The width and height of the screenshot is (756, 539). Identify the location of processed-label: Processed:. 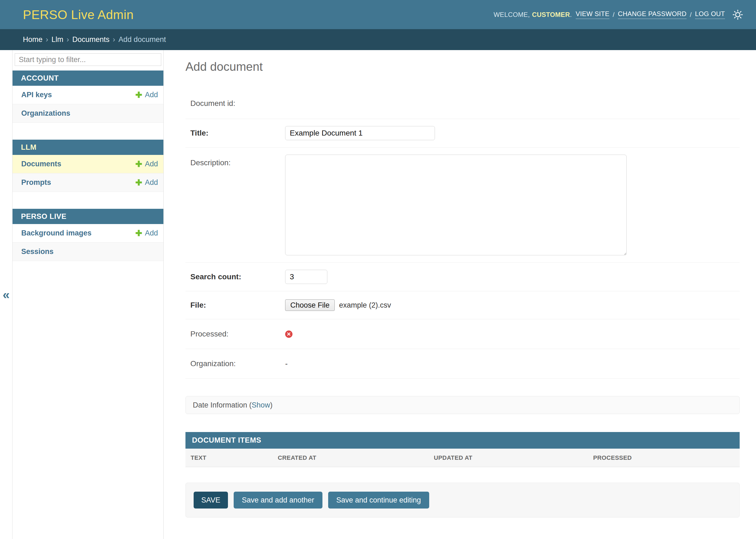
(238, 334).